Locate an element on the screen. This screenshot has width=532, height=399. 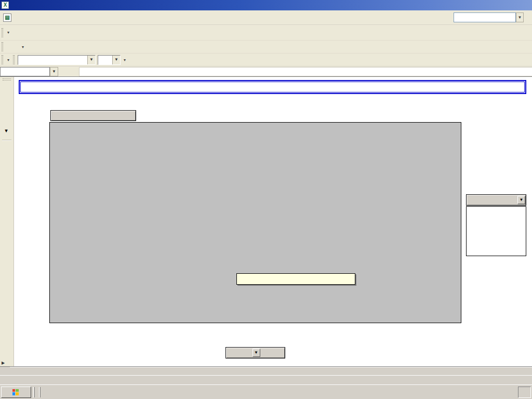
toolbar-overflow-icon: ▶ is located at coordinates (3, 363).